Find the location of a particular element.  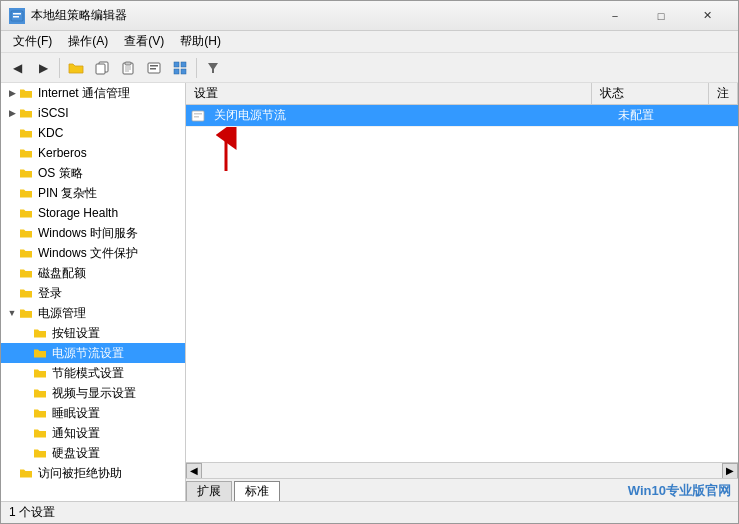

expand-icon-windows-file is located at coordinates (12, 253).